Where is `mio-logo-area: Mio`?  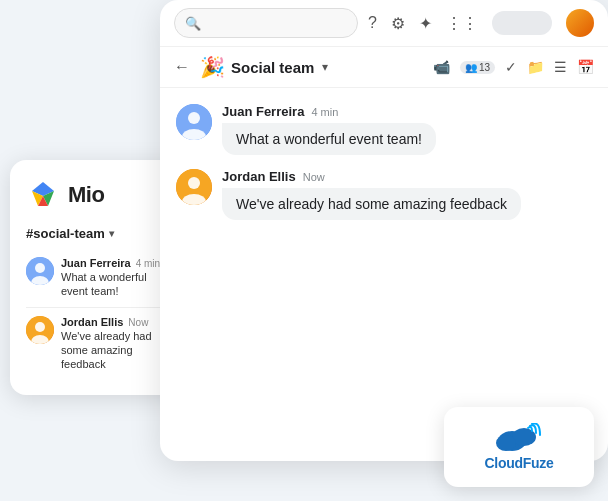
mio-logo-area: Mio is located at coordinates (100, 195).